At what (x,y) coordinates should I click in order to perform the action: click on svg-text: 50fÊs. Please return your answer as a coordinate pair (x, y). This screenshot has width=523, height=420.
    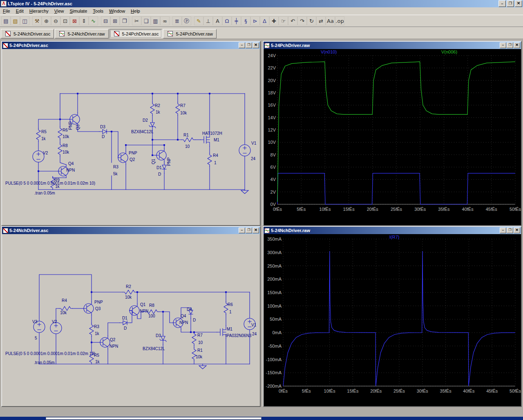
    Looking at the image, I should click on (515, 391).